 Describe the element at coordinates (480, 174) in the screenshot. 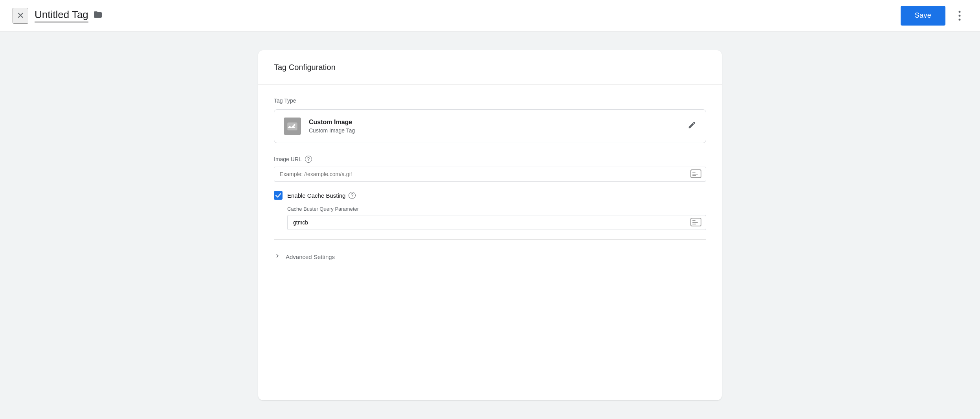

I see `image-url-input` at that location.